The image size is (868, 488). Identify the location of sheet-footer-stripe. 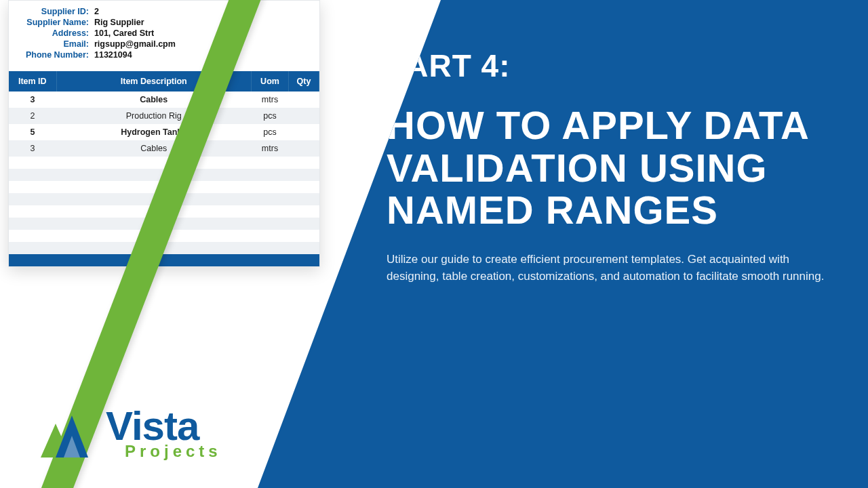
(164, 260).